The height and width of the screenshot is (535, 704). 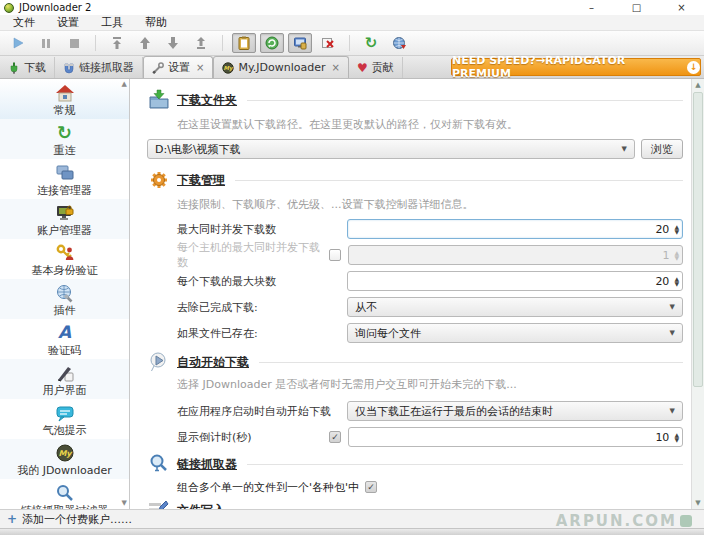 I want to click on content-scrollbar: ▲ ▼, so click(x=698, y=294).